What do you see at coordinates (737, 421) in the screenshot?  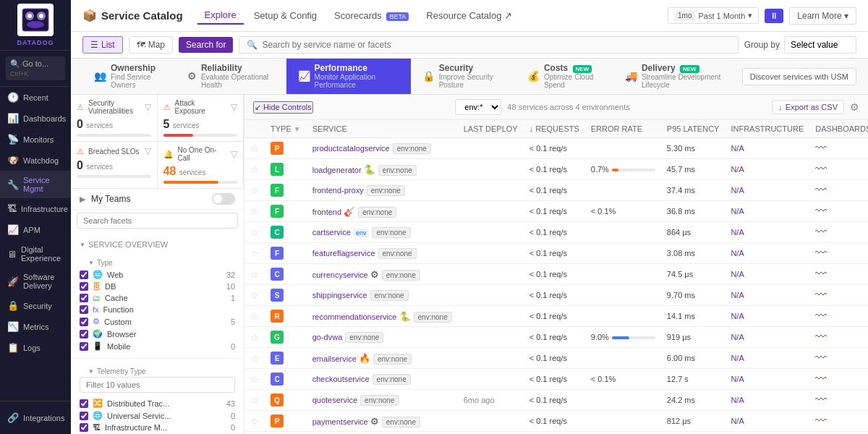 I see `infra-paymentservice: N/A` at bounding box center [737, 421].